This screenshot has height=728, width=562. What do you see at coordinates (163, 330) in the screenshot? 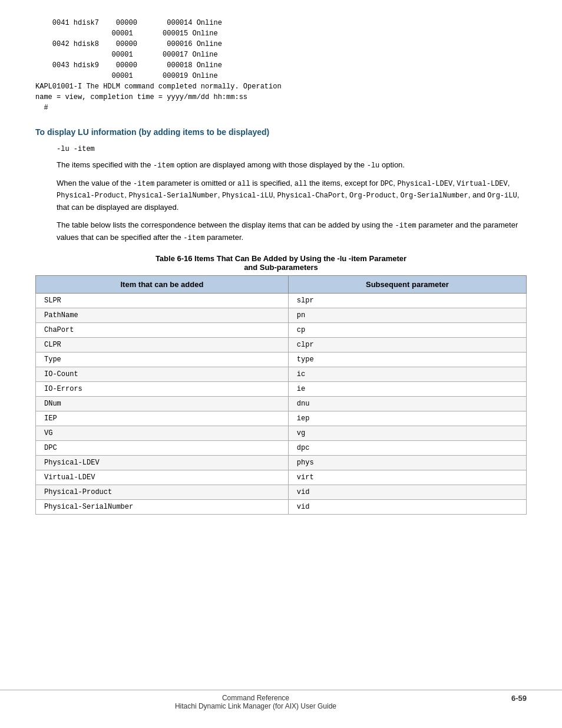
I see `item-name-cell: ChaPort` at bounding box center [163, 330].